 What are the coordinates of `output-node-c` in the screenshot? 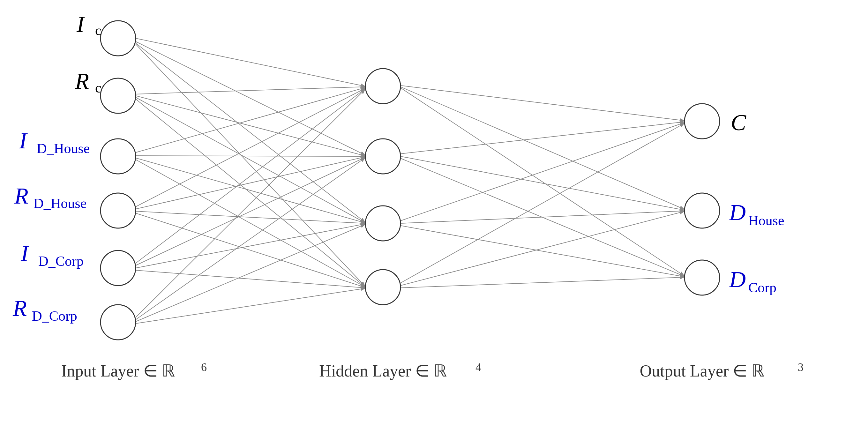 It's located at (702, 121).